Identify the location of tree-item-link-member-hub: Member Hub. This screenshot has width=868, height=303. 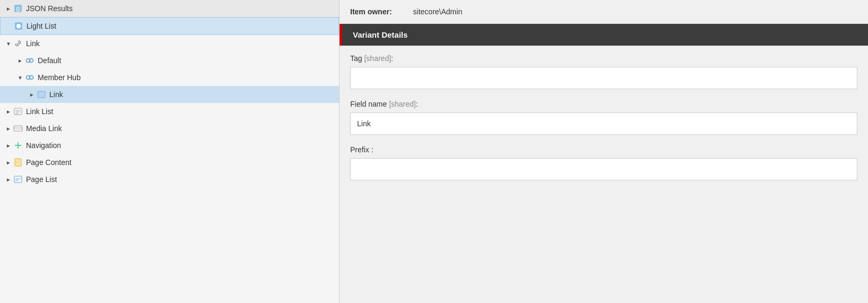
(170, 77).